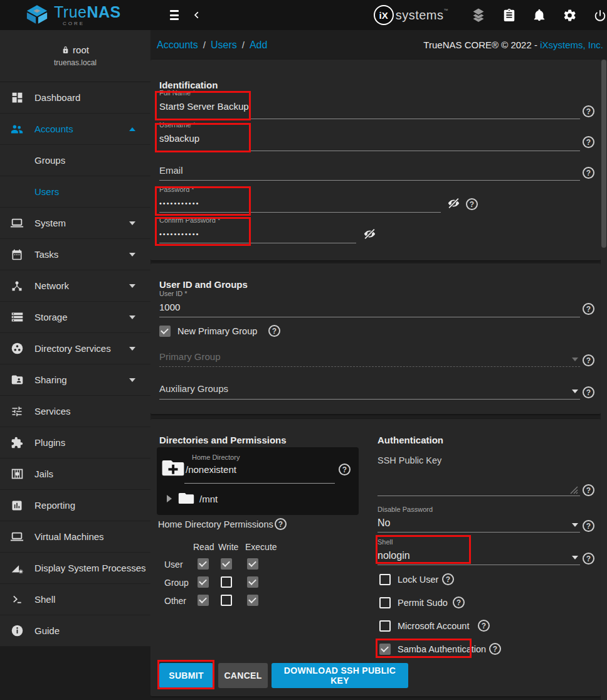 The image size is (607, 700). I want to click on sidebar-item-storage: Storage, so click(75, 317).